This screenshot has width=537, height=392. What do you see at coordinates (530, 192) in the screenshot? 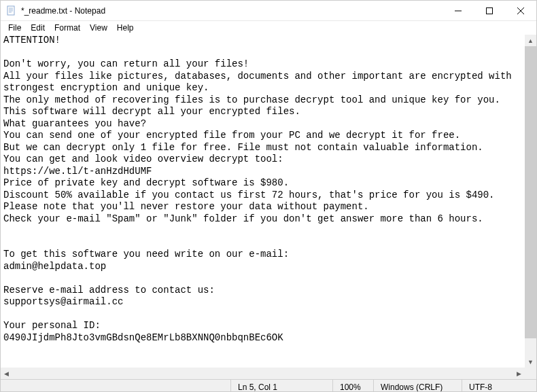
I see `scroll-thumb` at bounding box center [530, 192].